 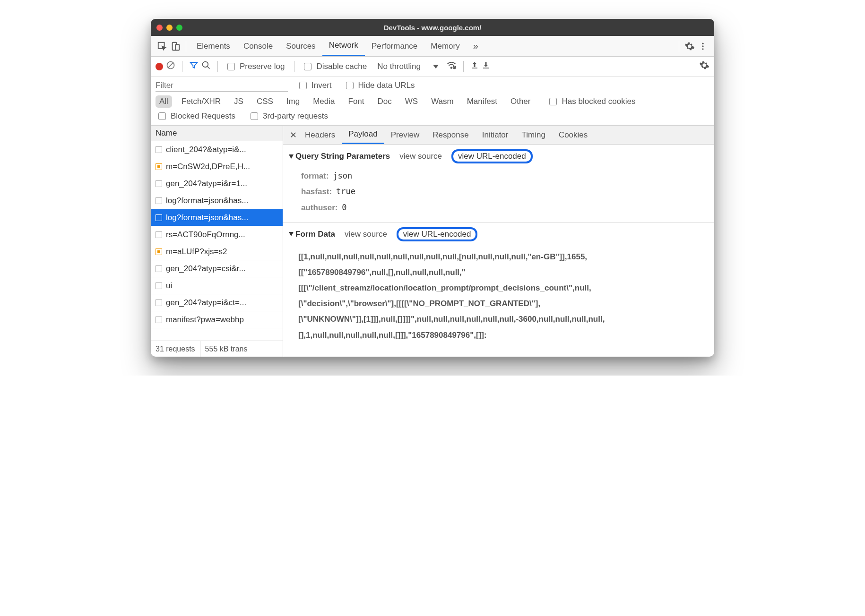 What do you see at coordinates (289, 116) in the screenshot?
I see `third-party-checkbox: 3rd-party requests` at bounding box center [289, 116].